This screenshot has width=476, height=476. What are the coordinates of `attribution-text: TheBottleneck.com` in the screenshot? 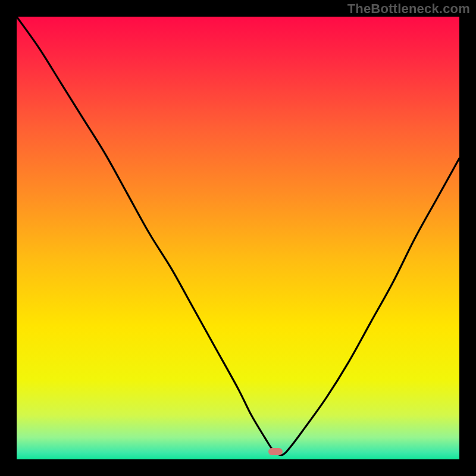 It's located at (409, 9).